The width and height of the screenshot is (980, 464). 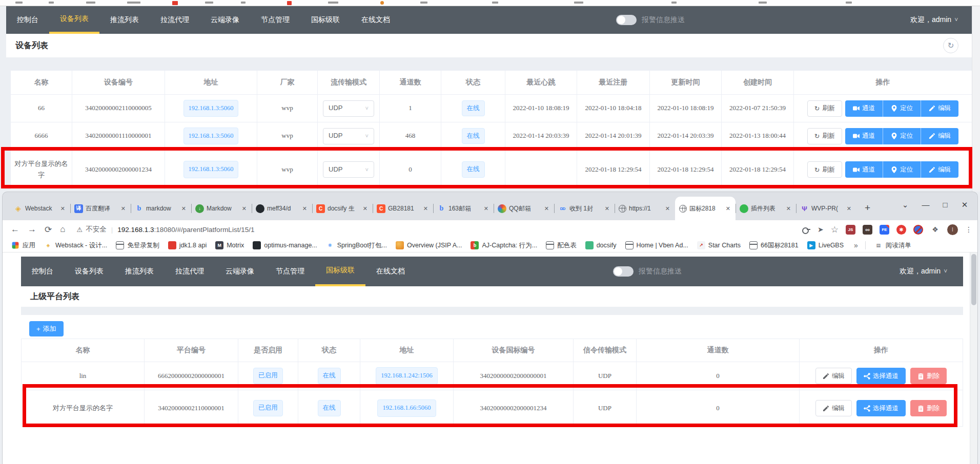 What do you see at coordinates (406, 376) in the screenshot?
I see `address-chip: 192.168.1.242:1506` at bounding box center [406, 376].